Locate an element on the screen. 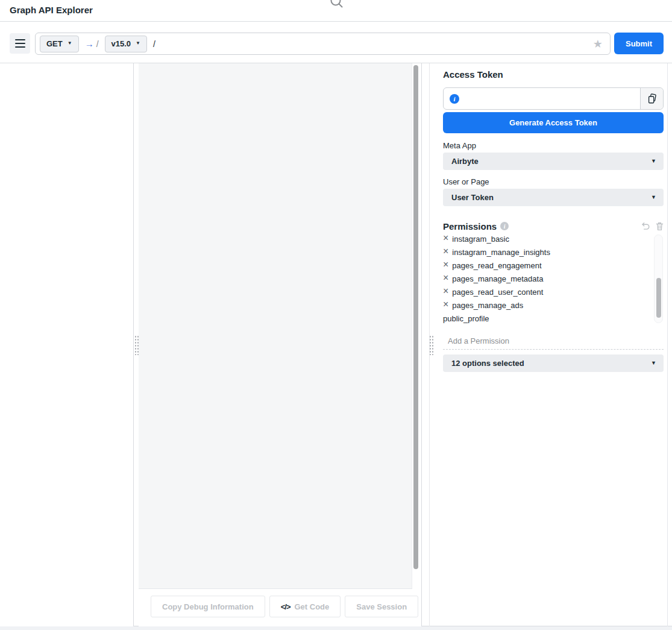  undo-permissions-button is located at coordinates (645, 227).